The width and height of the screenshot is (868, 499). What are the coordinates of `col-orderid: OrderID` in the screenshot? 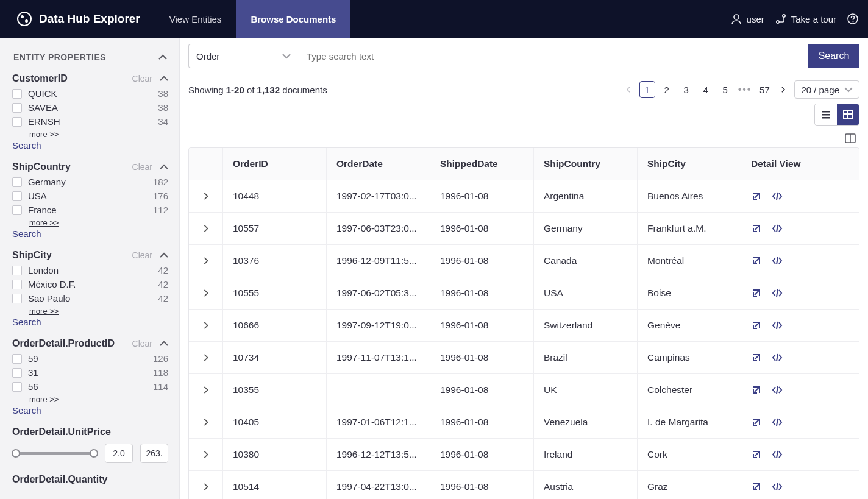 It's located at (275, 164).